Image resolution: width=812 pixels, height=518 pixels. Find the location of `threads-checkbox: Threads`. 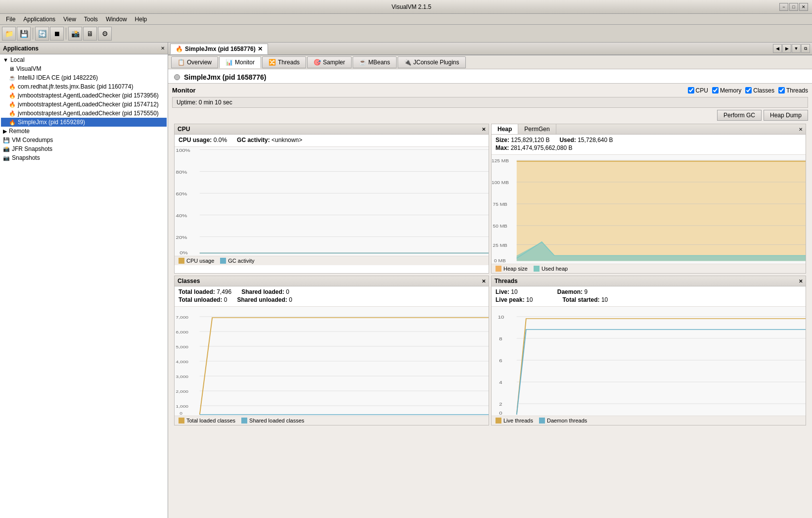

threads-checkbox: Threads is located at coordinates (793, 91).